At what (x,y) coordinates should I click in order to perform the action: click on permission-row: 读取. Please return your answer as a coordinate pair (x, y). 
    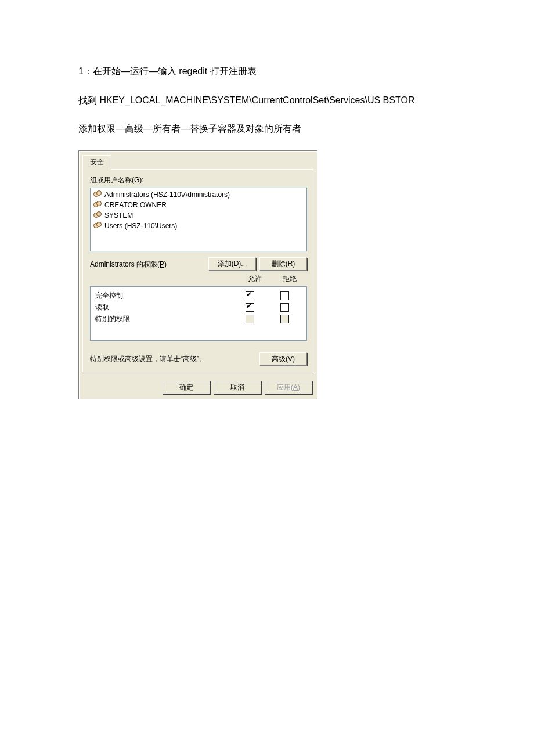
    Looking at the image, I should click on (199, 308).